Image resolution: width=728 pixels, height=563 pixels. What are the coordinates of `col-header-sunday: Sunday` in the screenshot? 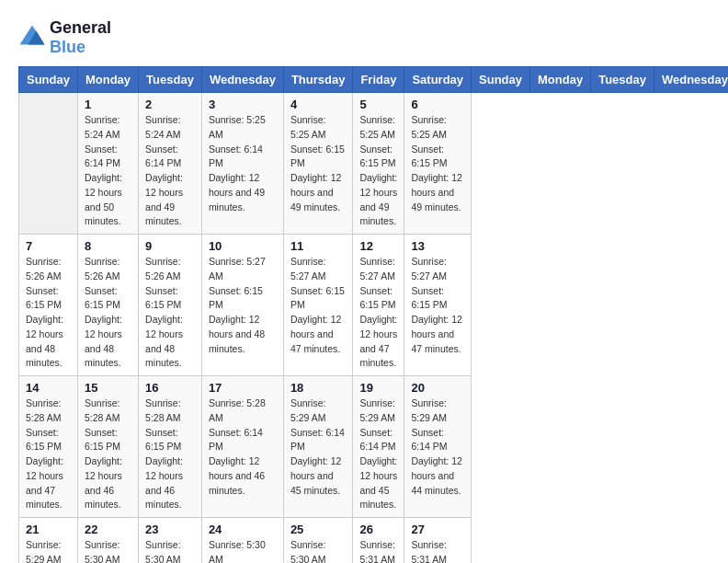 It's located at (501, 80).